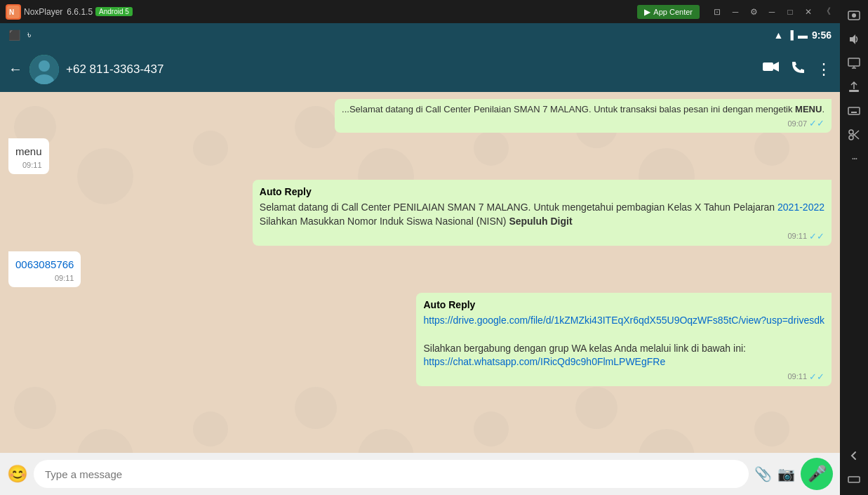  I want to click on video-call-button, so click(771, 70).